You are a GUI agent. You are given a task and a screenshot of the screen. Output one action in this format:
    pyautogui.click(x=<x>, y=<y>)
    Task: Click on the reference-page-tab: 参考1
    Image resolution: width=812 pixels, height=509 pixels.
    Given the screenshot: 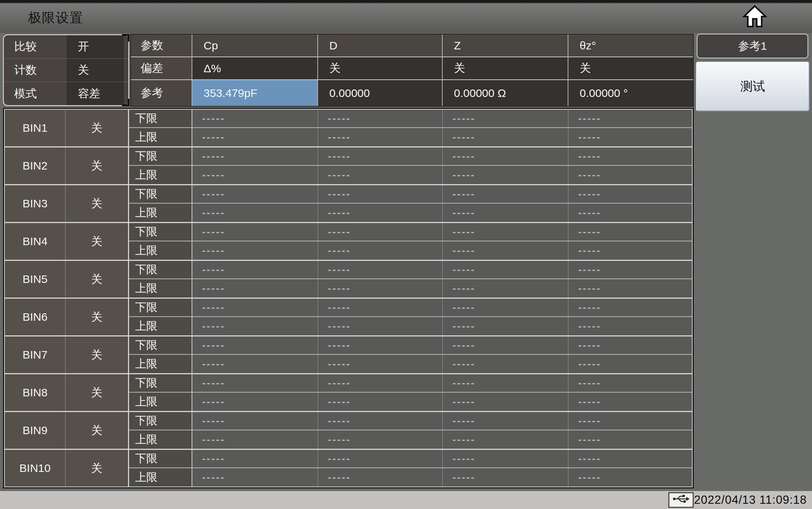 What is the action you would take?
    pyautogui.click(x=753, y=46)
    